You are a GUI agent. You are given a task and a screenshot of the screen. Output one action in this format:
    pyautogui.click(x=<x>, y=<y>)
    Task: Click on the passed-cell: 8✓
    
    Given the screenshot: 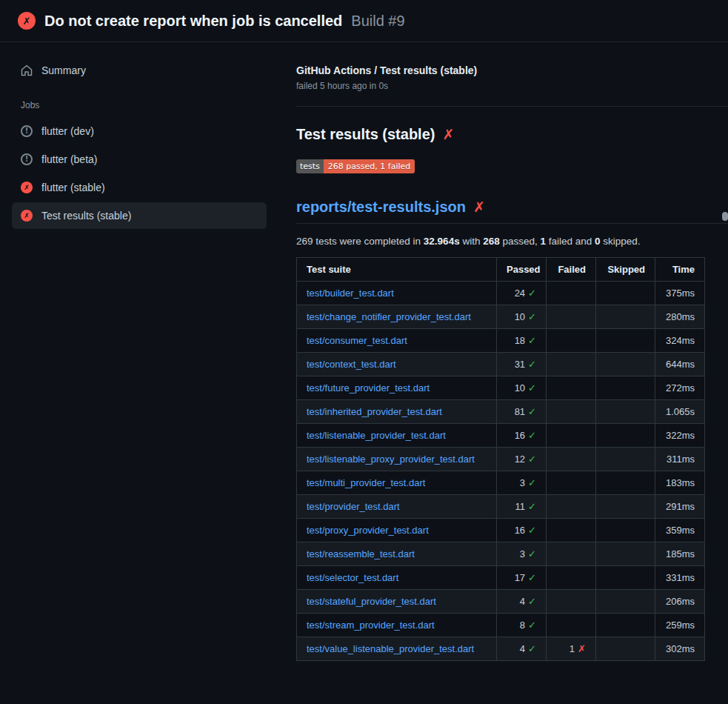 What is the action you would take?
    pyautogui.click(x=521, y=625)
    